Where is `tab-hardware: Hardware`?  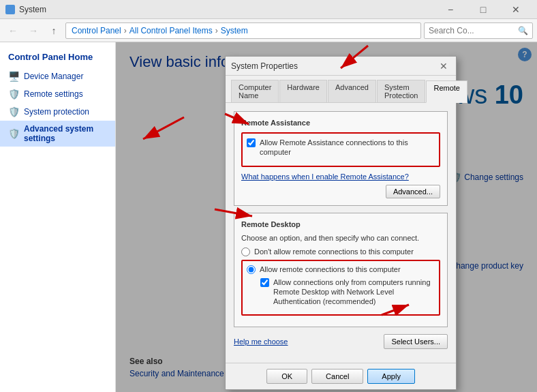
tab-hardware: Hardware is located at coordinates (303, 91).